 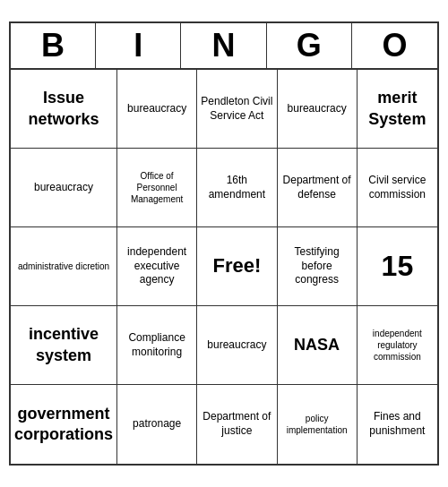 What do you see at coordinates (398, 188) in the screenshot?
I see `bingo-cell-9: Civil service commission` at bounding box center [398, 188].